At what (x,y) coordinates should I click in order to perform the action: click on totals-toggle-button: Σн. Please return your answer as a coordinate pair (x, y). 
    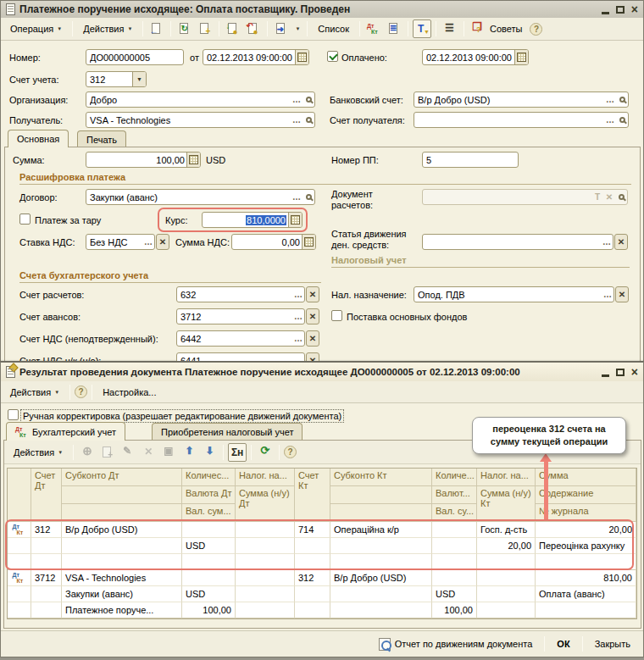
    Looking at the image, I should click on (237, 452).